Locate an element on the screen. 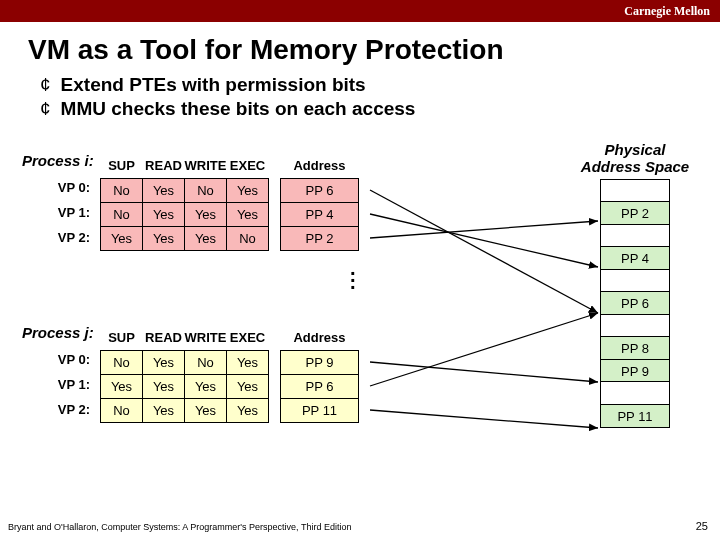  table-row: NoYesNoYesPP 9 is located at coordinates (230, 362).